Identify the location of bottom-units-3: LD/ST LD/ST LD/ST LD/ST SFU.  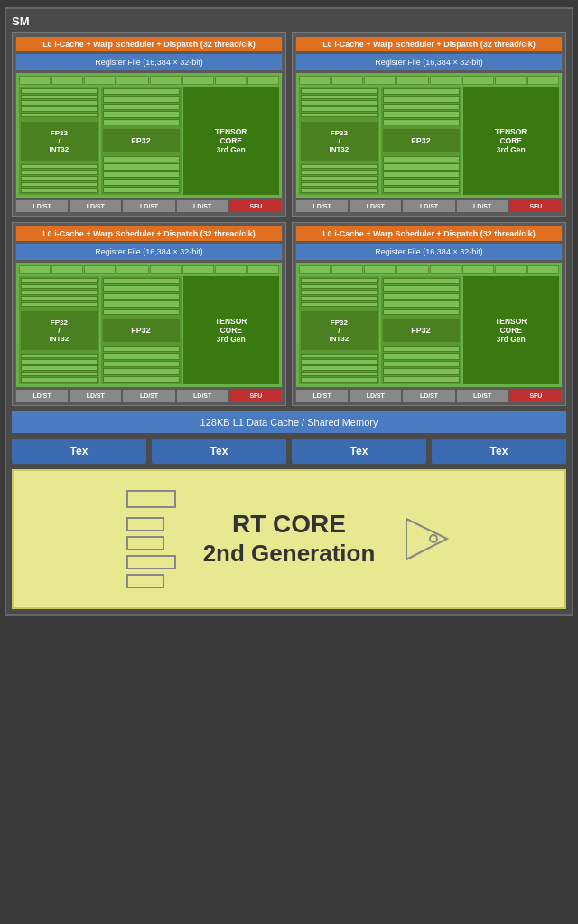
(149, 395).